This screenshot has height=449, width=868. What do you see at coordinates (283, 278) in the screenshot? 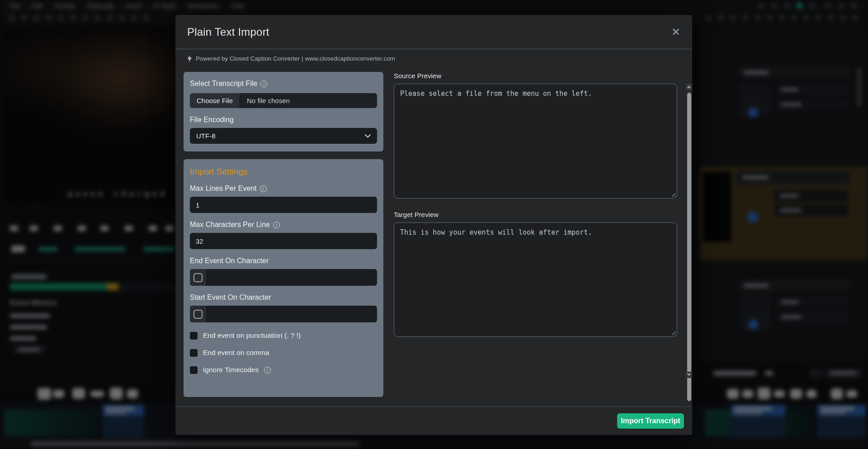
I see `end-char-inputbox` at bounding box center [283, 278].